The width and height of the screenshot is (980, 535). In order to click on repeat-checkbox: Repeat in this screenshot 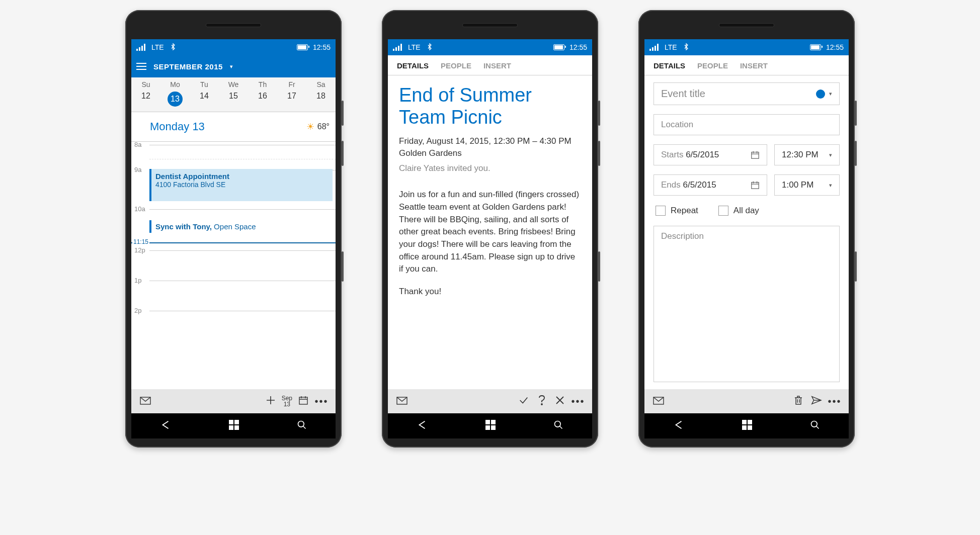, I will do `click(677, 211)`.